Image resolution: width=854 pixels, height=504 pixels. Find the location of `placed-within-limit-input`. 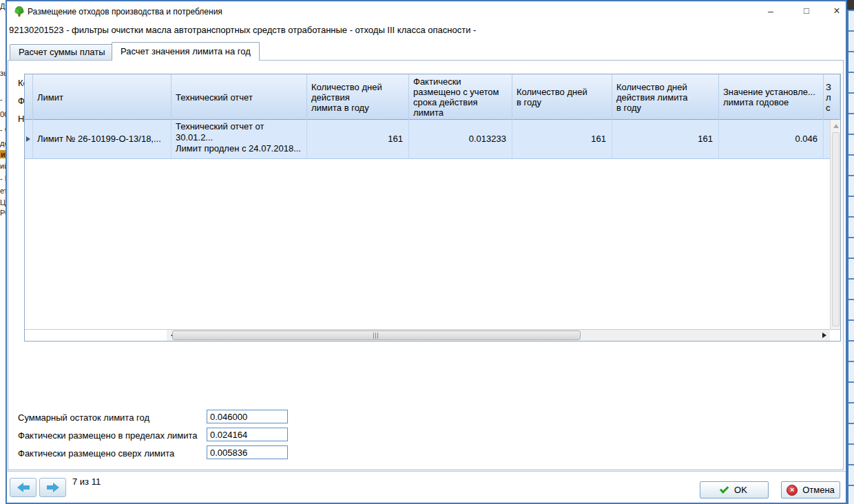

placed-within-limit-input is located at coordinates (247, 434).